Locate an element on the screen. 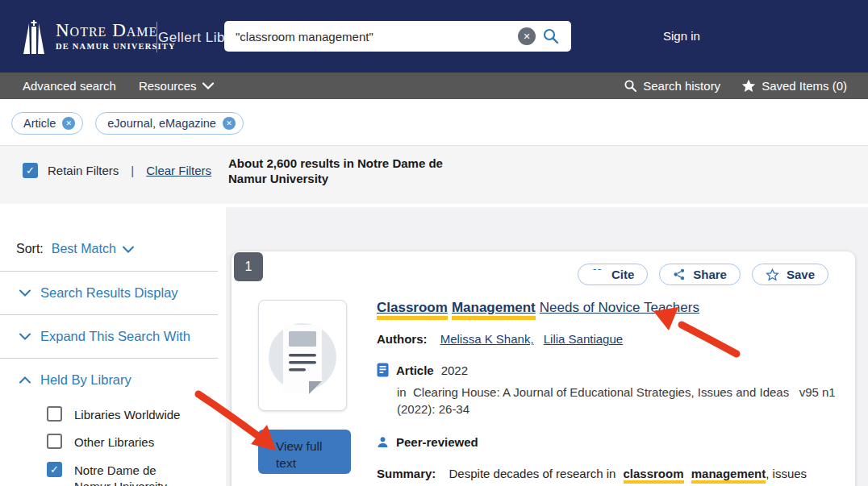  sidebar-section-held-by-library: Held By Library is located at coordinates (109, 380).